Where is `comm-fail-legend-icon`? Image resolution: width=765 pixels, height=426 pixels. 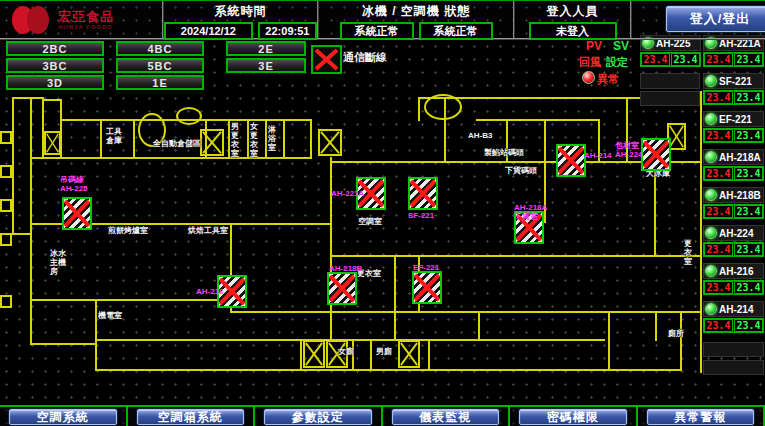
comm-fail-legend-icon is located at coordinates (326, 60).